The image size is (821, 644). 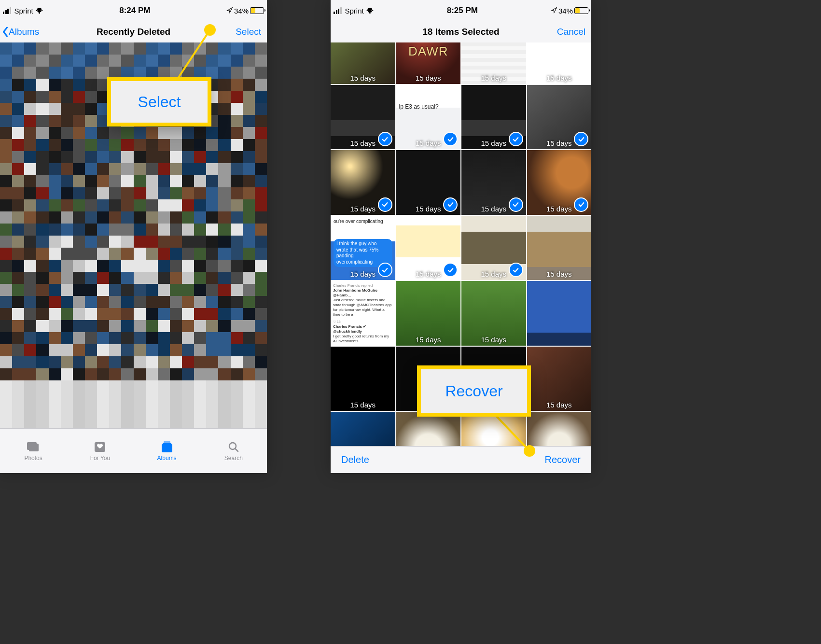 What do you see at coordinates (234, 451) in the screenshot?
I see `tab-search: Search` at bounding box center [234, 451].